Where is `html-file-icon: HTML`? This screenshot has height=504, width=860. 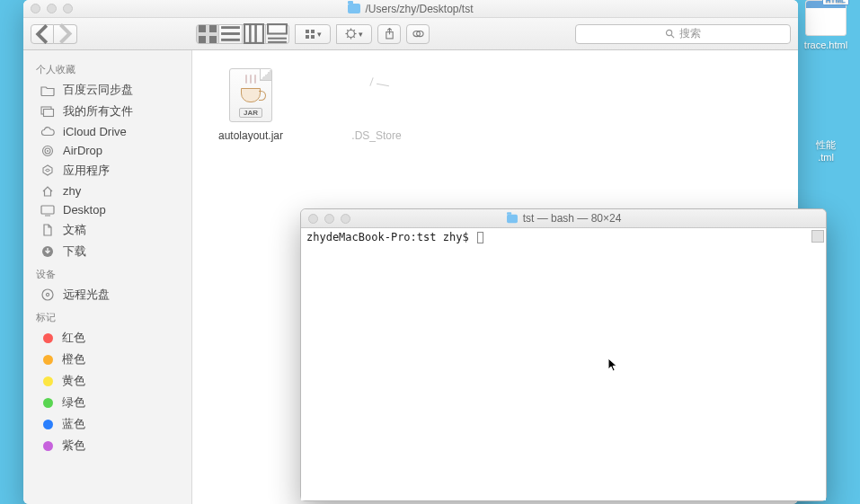 html-file-icon: HTML is located at coordinates (826, 18).